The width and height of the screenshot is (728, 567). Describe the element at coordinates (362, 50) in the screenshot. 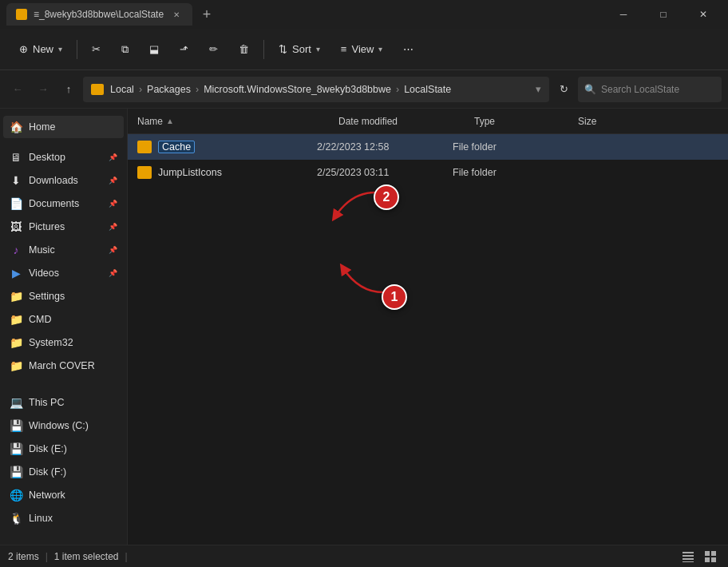

I see `view-label: View` at that location.